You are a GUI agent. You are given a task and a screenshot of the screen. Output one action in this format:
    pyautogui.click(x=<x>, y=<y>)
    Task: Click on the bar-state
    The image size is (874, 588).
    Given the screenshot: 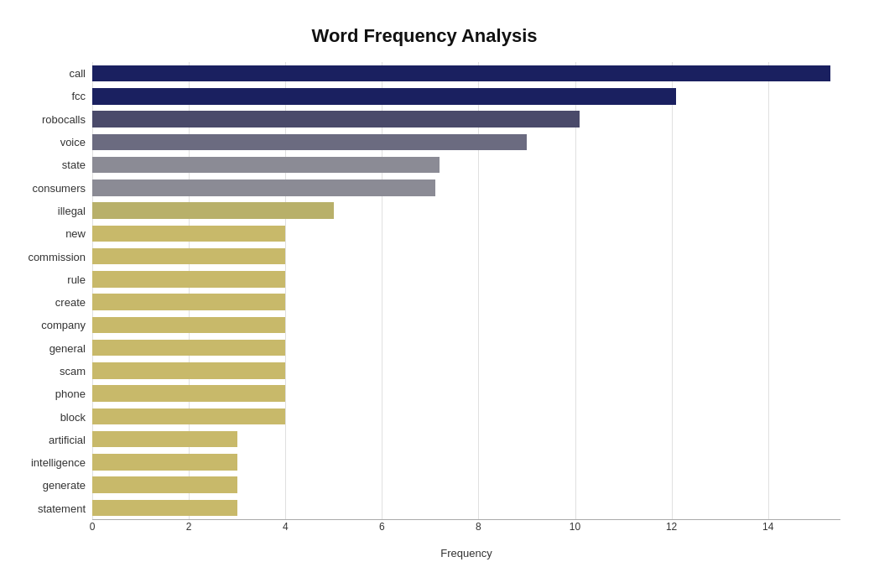 What is the action you would take?
    pyautogui.click(x=266, y=165)
    